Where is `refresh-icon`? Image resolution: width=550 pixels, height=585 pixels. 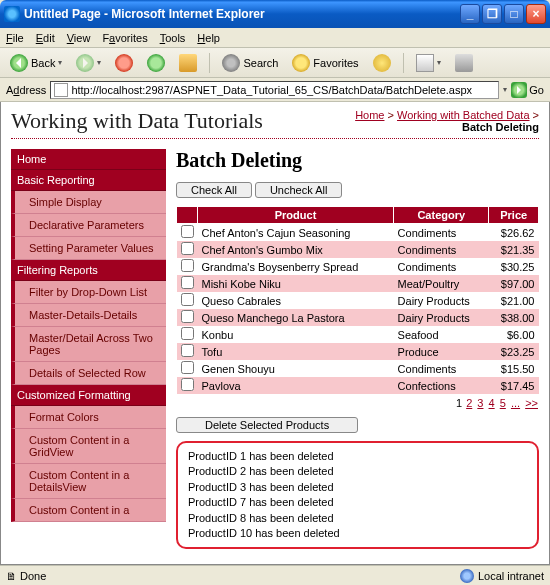
refresh-icon is located at coordinates (156, 63).